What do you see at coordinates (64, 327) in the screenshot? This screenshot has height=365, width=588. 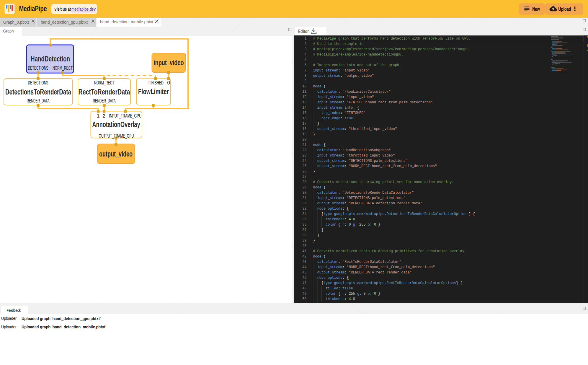 I see `svg-text:Uploaded graph 'hand_detection: Uploaded graph 'hand_detection_mobile.pb…` at bounding box center [64, 327].